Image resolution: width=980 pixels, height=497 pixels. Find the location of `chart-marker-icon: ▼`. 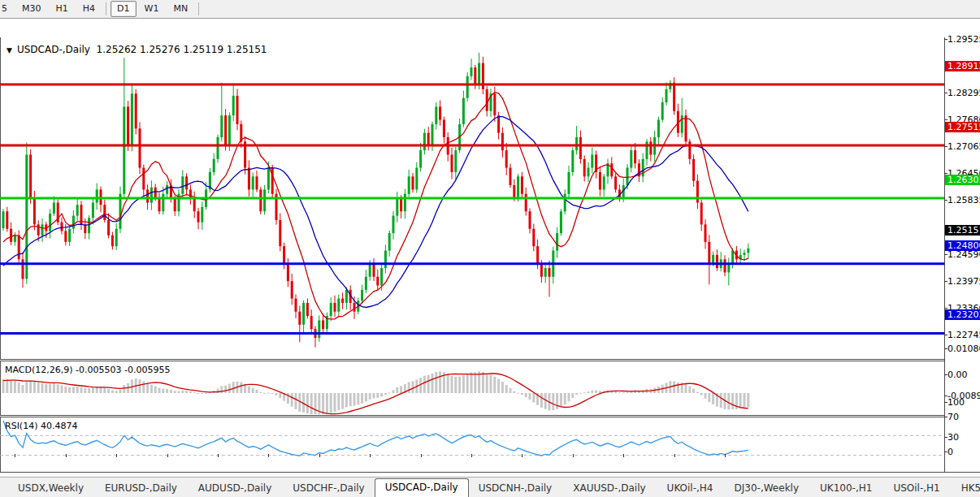

chart-marker-icon: ▼ is located at coordinates (10, 50).